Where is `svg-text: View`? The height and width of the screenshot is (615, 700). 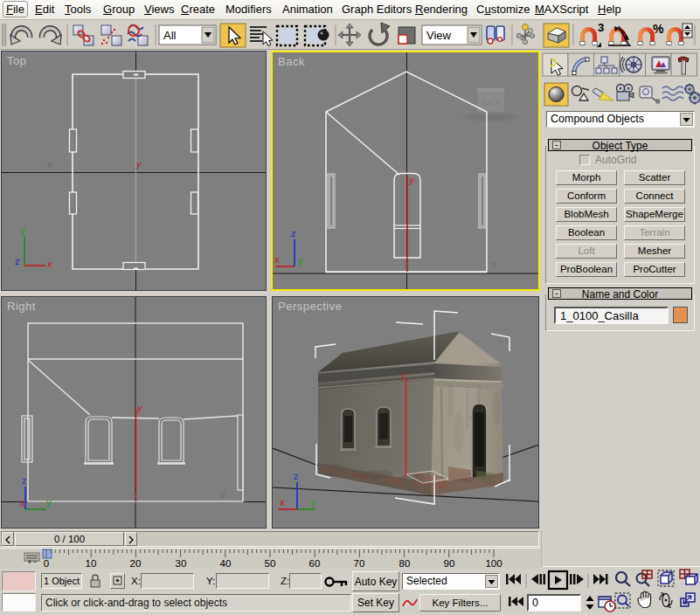
svg-text: View is located at coordinates (439, 35).